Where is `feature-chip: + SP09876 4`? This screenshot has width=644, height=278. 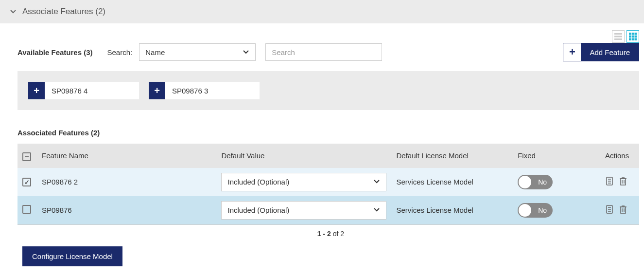 feature-chip: + SP09876 4 is located at coordinates (84, 91).